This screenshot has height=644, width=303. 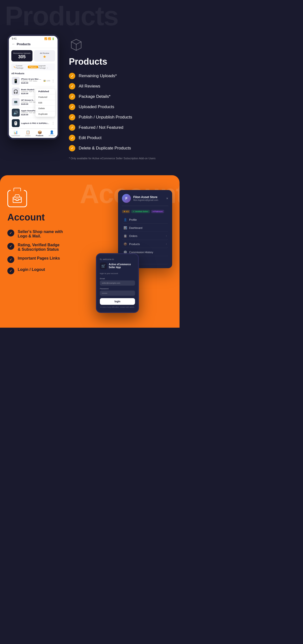 I want to click on feature-item: ✓ Publish / Unpublish Products, so click(x=121, y=117).